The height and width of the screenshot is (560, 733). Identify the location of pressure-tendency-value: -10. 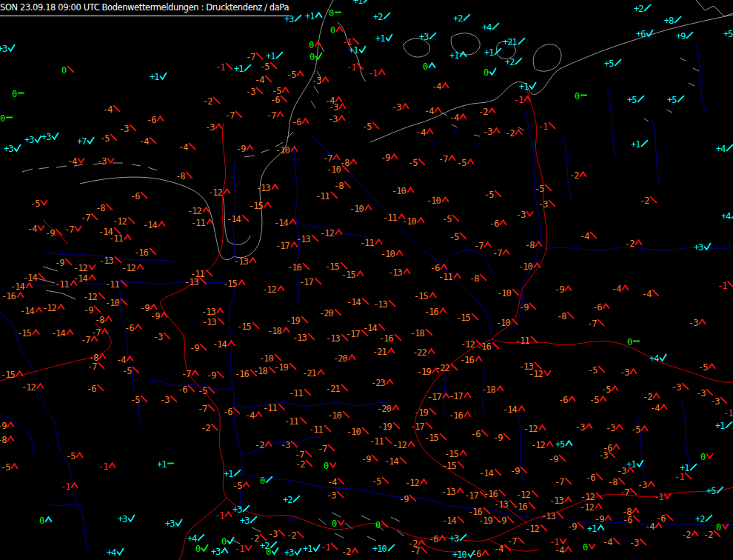
(409, 221).